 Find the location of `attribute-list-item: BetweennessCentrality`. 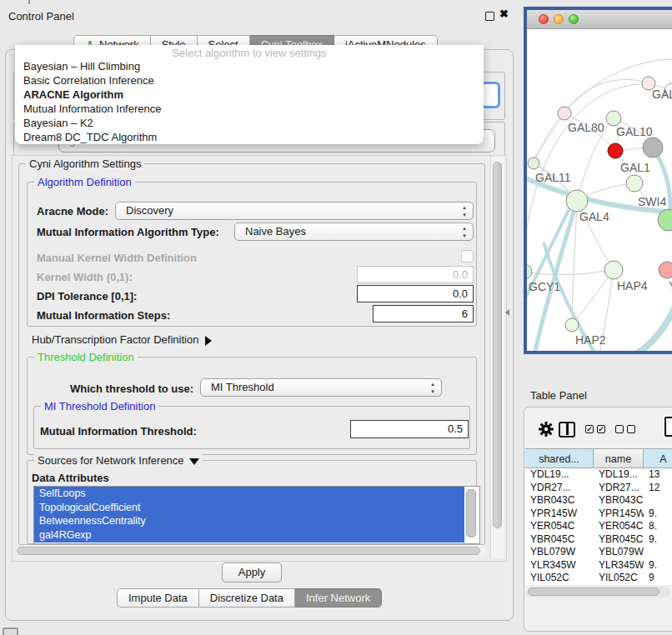

attribute-list-item: BetweennessCentrality is located at coordinates (249, 522).